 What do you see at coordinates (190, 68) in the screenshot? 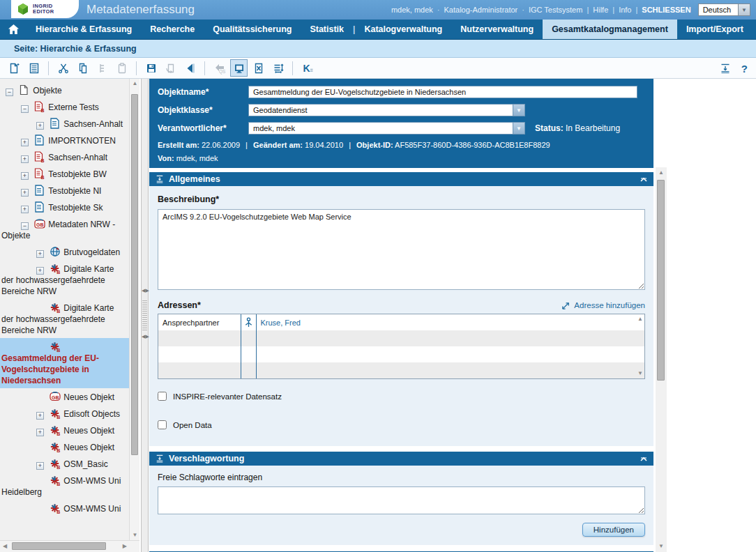
I see `back-button` at bounding box center [190, 68].